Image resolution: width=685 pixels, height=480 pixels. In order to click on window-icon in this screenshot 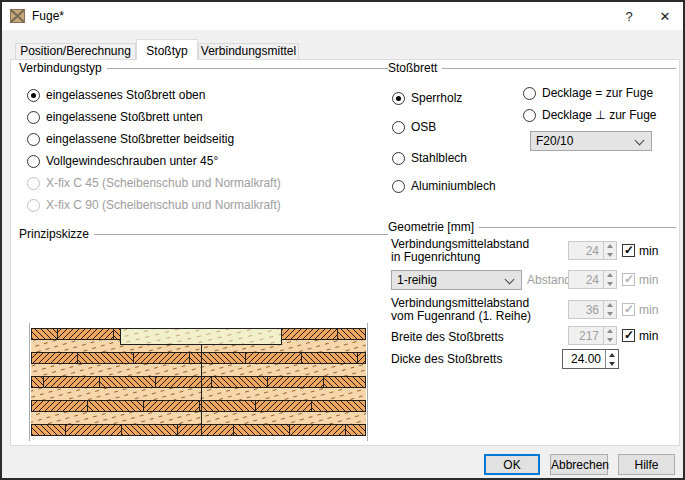, I will do `click(18, 16)`.